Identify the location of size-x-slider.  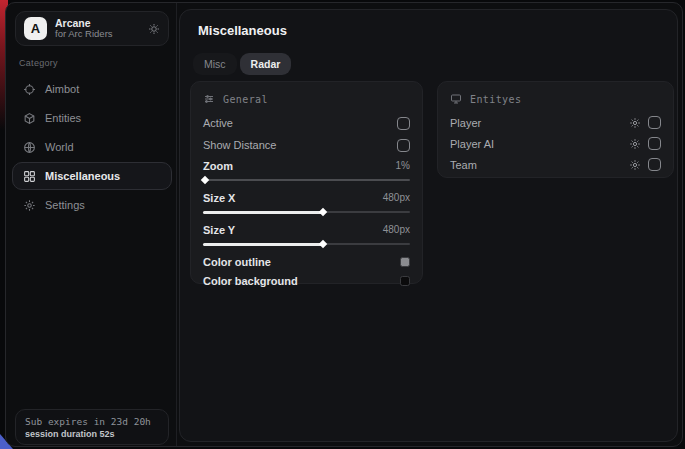
(306, 212).